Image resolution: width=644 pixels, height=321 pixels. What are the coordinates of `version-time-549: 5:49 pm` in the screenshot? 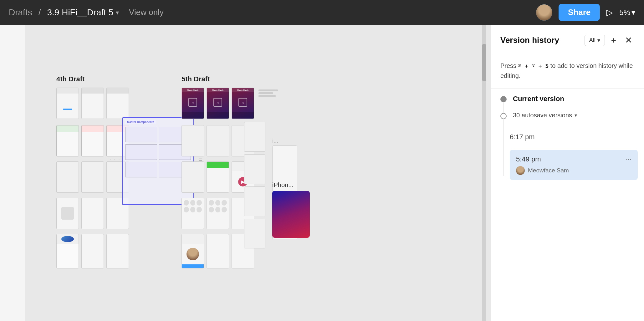 It's located at (529, 159).